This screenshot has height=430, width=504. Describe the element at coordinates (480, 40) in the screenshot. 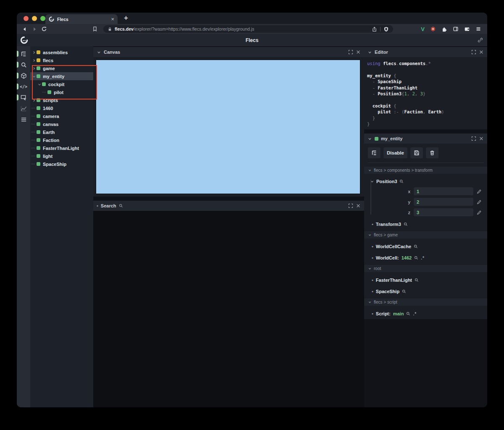

I see `link-icon` at that location.